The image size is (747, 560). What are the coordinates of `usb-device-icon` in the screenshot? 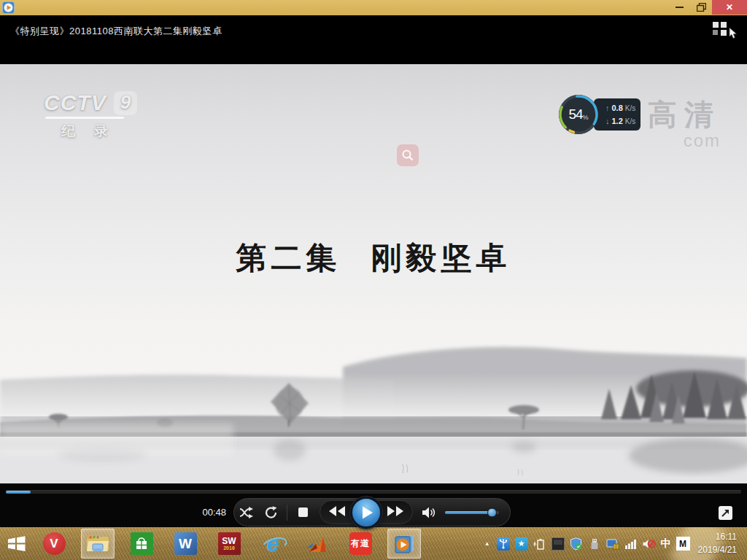 It's located at (503, 544).